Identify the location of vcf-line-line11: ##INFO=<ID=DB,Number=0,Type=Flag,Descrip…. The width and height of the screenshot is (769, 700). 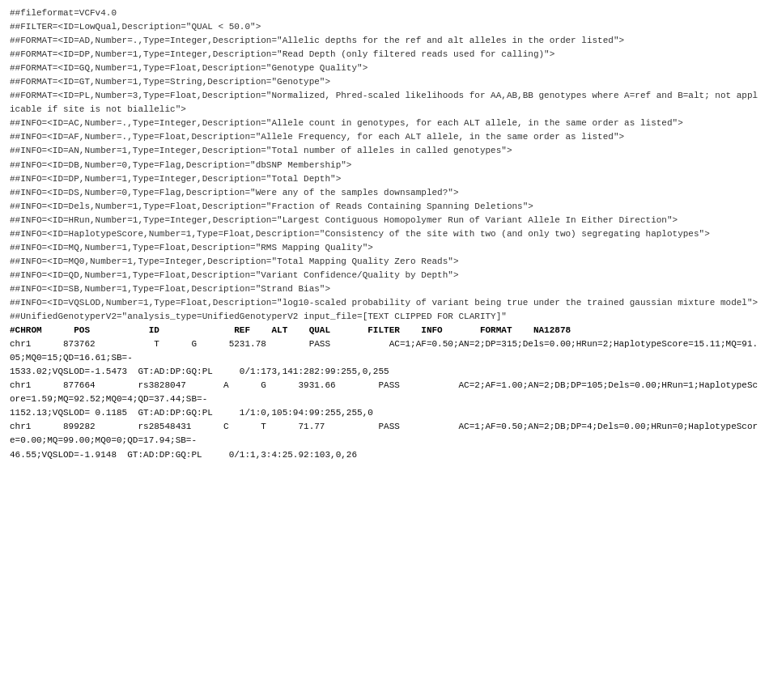
(384, 165).